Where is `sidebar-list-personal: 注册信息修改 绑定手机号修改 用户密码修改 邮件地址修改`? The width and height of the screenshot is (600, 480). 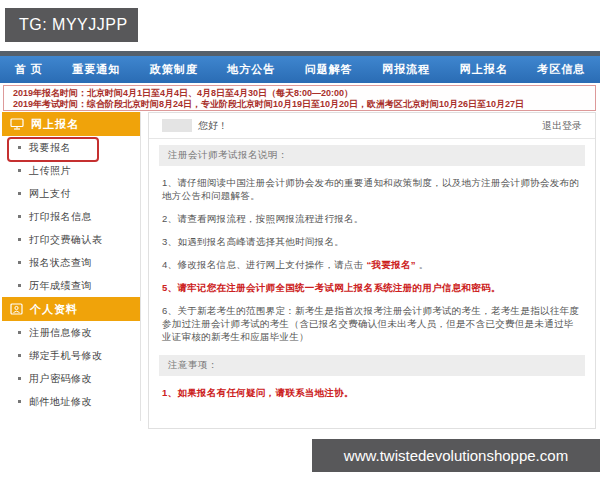
sidebar-list-personal: 注册信息修改 绑定手机号修改 用户密码修改 邮件地址修改 is located at coordinates (71, 367).